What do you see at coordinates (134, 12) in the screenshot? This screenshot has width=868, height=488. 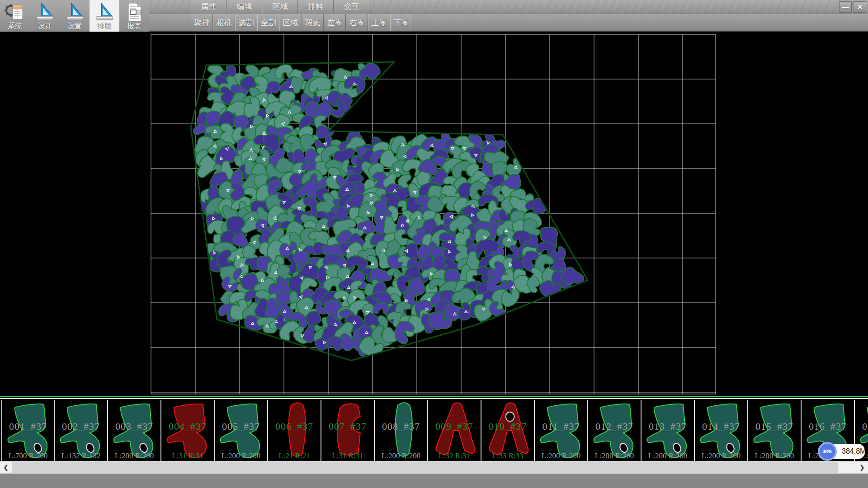 I see `report-doc-icon` at bounding box center [134, 12].